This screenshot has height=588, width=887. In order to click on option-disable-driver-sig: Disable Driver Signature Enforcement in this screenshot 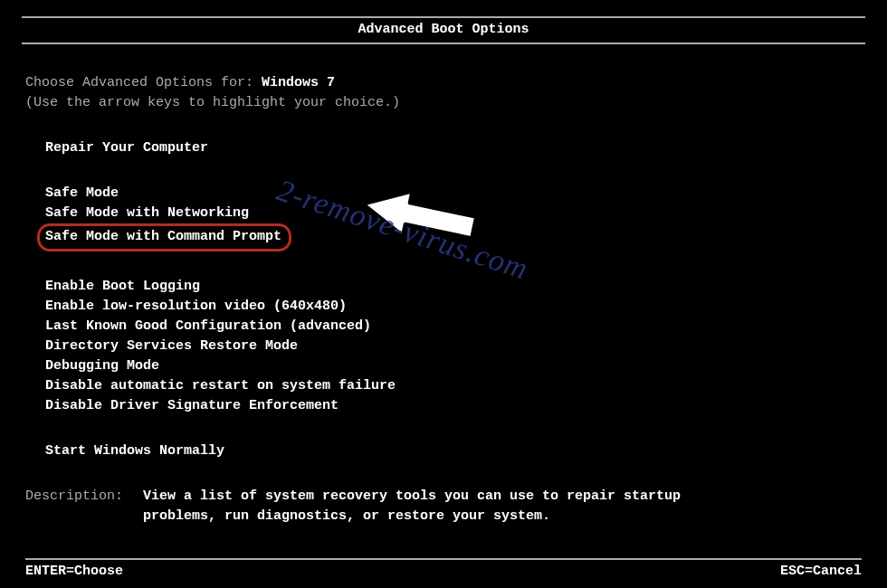, I will do `click(453, 406)`.